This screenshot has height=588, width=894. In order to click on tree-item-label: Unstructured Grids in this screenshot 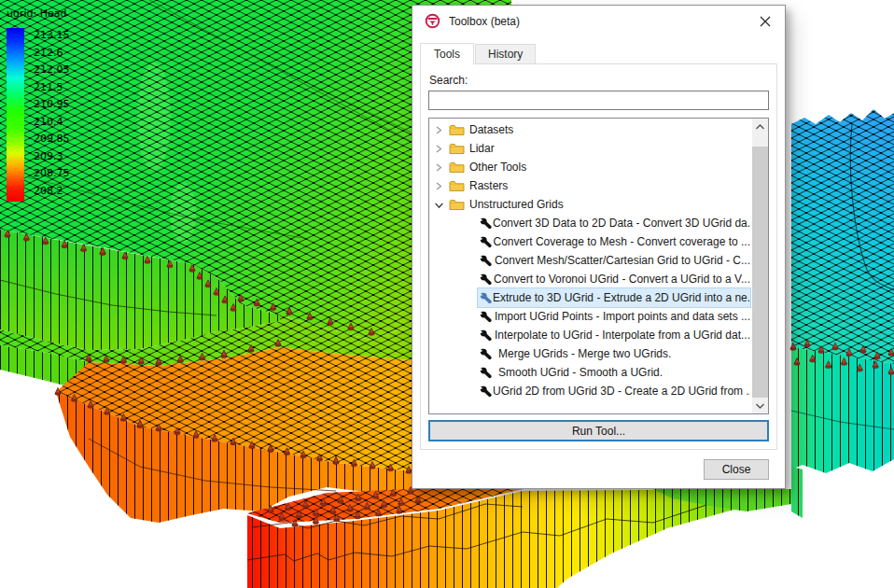, I will do `click(516, 204)`.